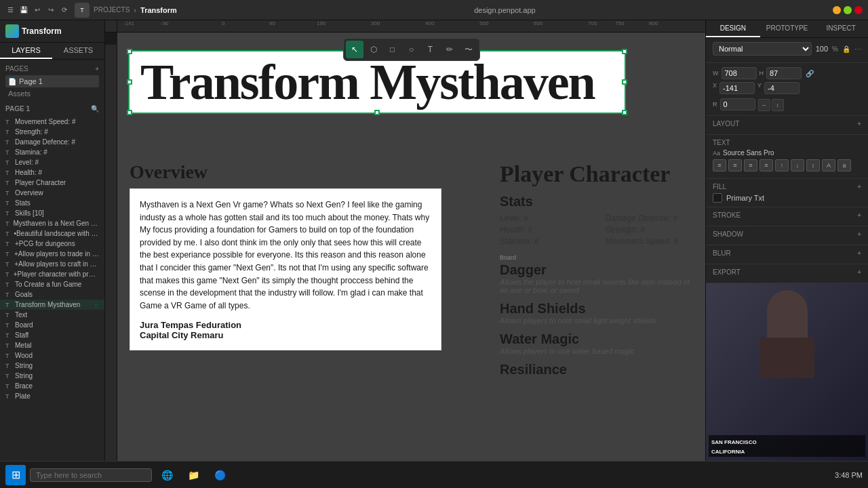 Image resolution: width=868 pixels, height=488 pixels. Describe the element at coordinates (751, 165) in the screenshot. I see `align-right-btn: ≡` at that location.